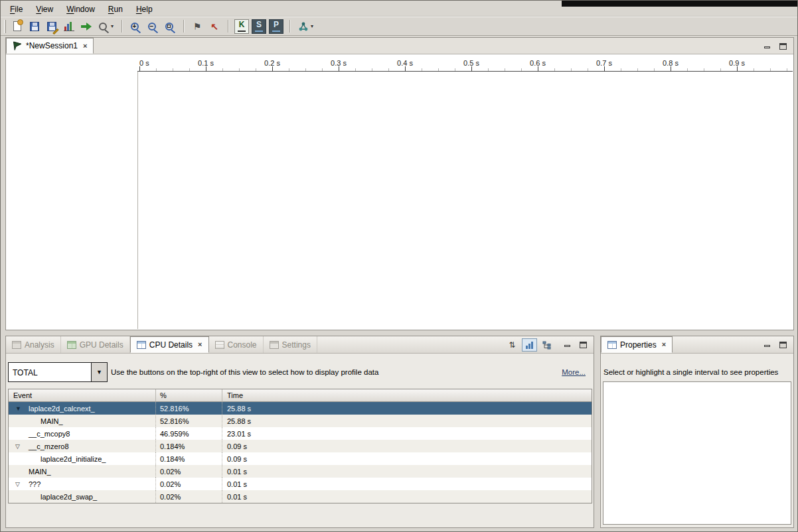 The image size is (798, 532). I want to click on save-button, so click(35, 27).